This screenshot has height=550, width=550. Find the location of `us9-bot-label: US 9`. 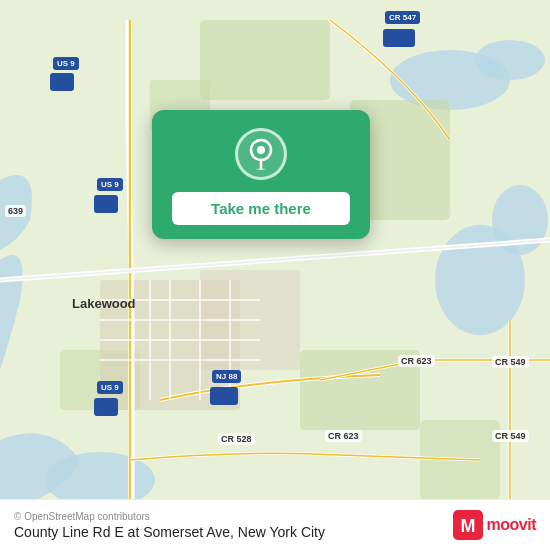

us9-bot-label: US 9 is located at coordinates (110, 388).